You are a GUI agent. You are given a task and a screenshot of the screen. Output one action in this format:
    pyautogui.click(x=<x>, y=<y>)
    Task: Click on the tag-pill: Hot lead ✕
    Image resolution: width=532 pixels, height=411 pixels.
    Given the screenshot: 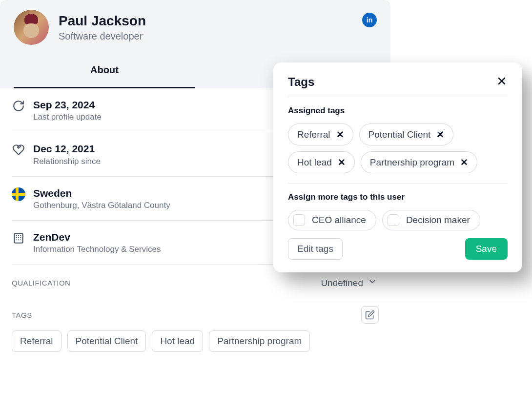 What is the action you would take?
    pyautogui.click(x=321, y=162)
    